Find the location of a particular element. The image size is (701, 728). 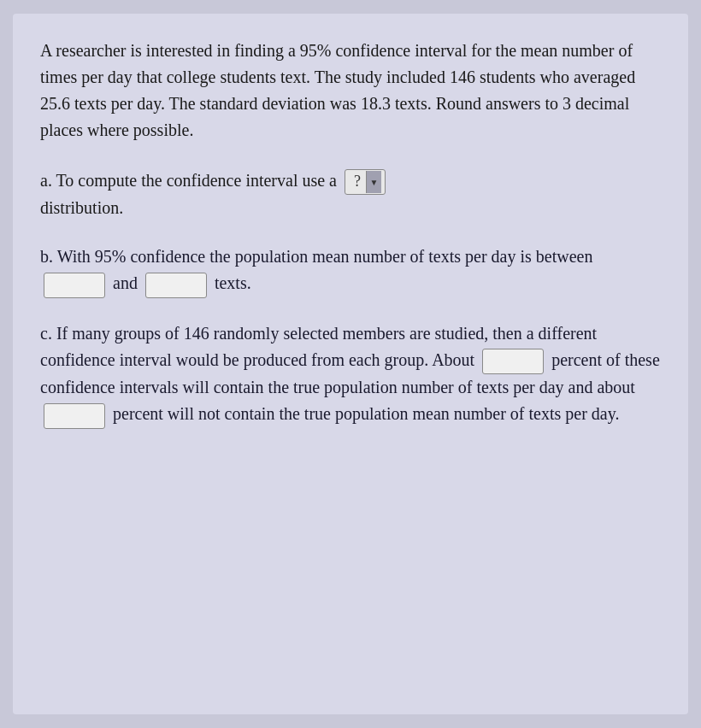

part-c-line3: not contain the true population mean num… is located at coordinates (409, 414).